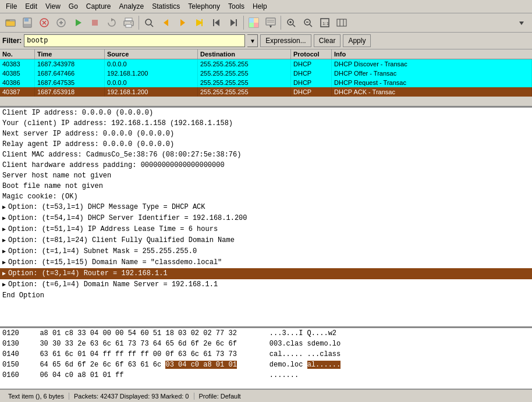 The width and height of the screenshot is (532, 402). I want to click on last-packet-button, so click(233, 23).